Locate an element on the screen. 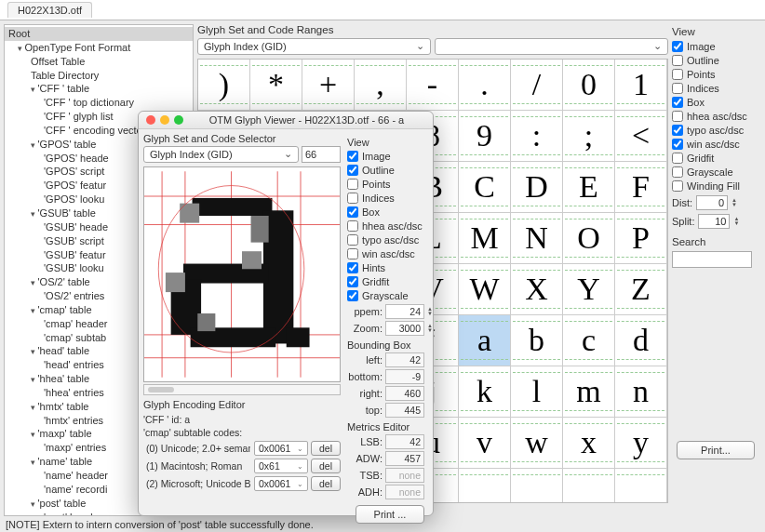  file-tab: H022X13D.otf is located at coordinates (50, 9).